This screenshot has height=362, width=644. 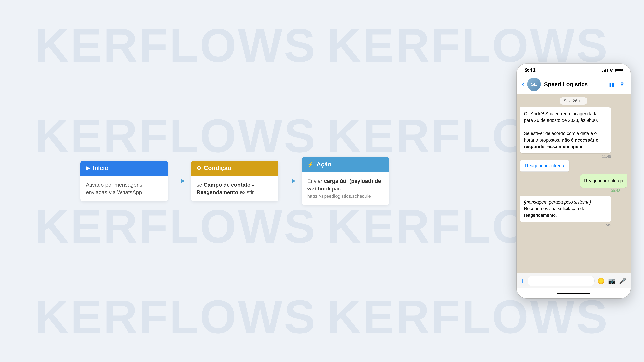 What do you see at coordinates (561, 281) in the screenshot?
I see `message-input` at bounding box center [561, 281].